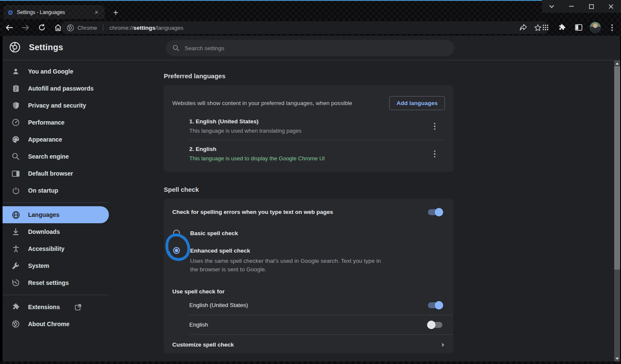 This screenshot has height=364, width=621. Describe the element at coordinates (617, 358) in the screenshot. I see `scroll-down-arrow-icon` at that location.